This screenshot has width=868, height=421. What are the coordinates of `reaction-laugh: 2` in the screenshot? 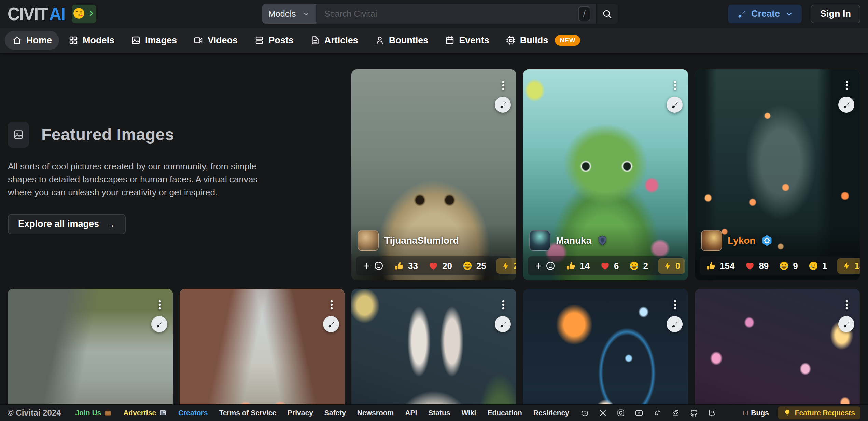 It's located at (639, 266).